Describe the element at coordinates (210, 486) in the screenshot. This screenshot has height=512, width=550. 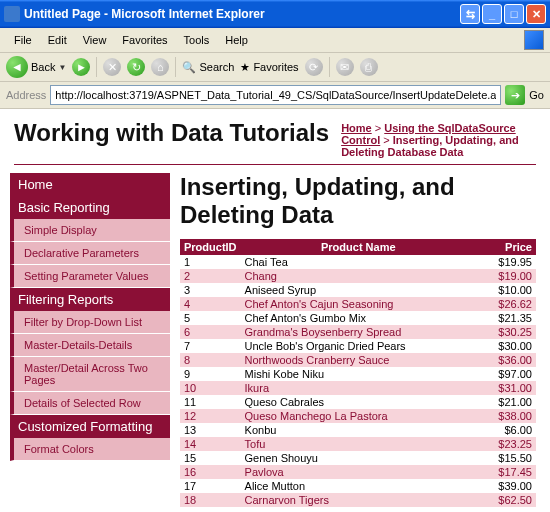
I see `cell-id: 17` at that location.